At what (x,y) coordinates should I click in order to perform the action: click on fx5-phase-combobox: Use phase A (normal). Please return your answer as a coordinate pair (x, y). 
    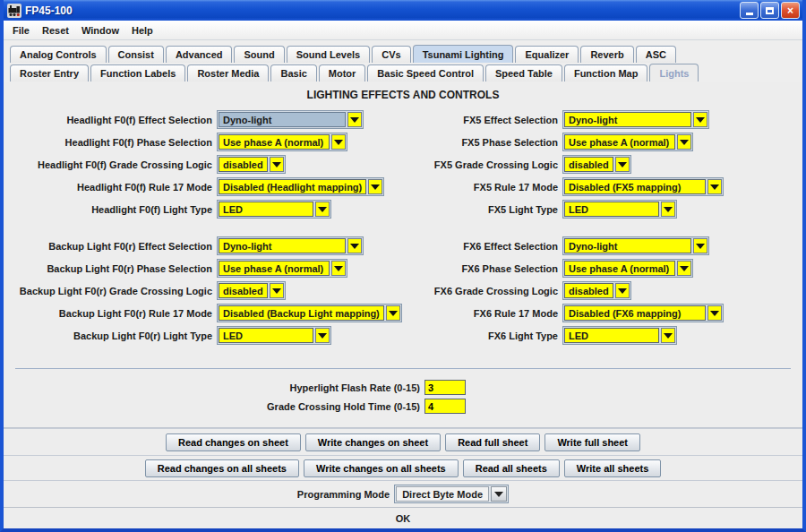
    Looking at the image, I should click on (628, 142).